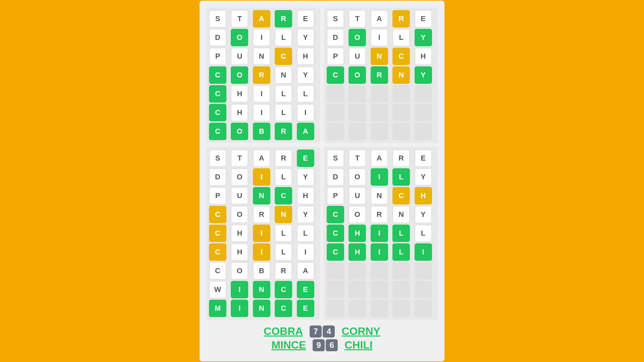  I want to click on grid-top-left: STAREDOILYPUNCHCORNYCHILLCHILICOBRA, so click(263, 75).